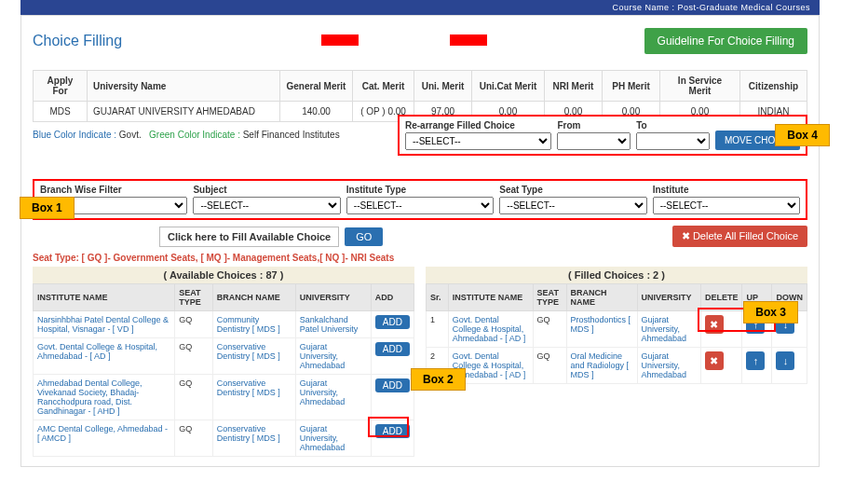 This screenshot has width=868, height=495. What do you see at coordinates (438, 330) in the screenshot?
I see `cell-sr: 1` at bounding box center [438, 330].